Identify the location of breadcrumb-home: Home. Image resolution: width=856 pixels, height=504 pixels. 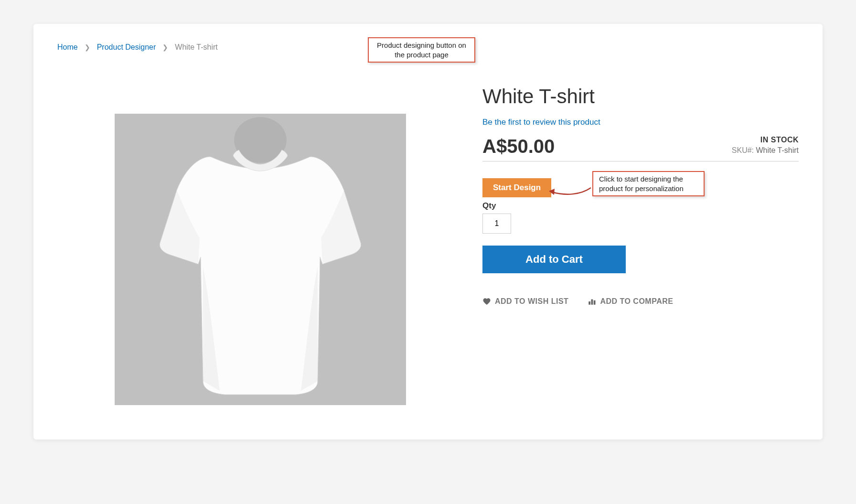
(68, 47).